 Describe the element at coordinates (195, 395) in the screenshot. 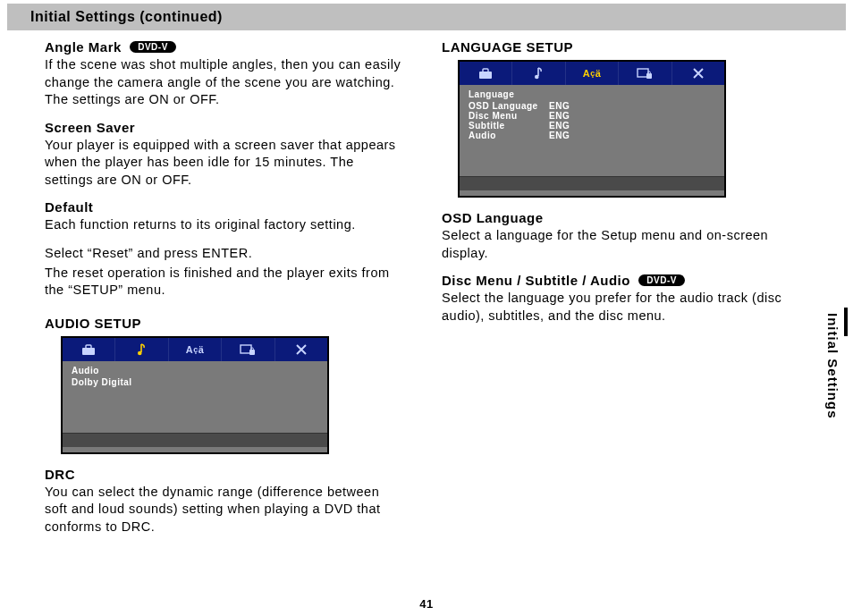

I see `audio-setup-panel: Açä Audio Dolby Digital` at that location.